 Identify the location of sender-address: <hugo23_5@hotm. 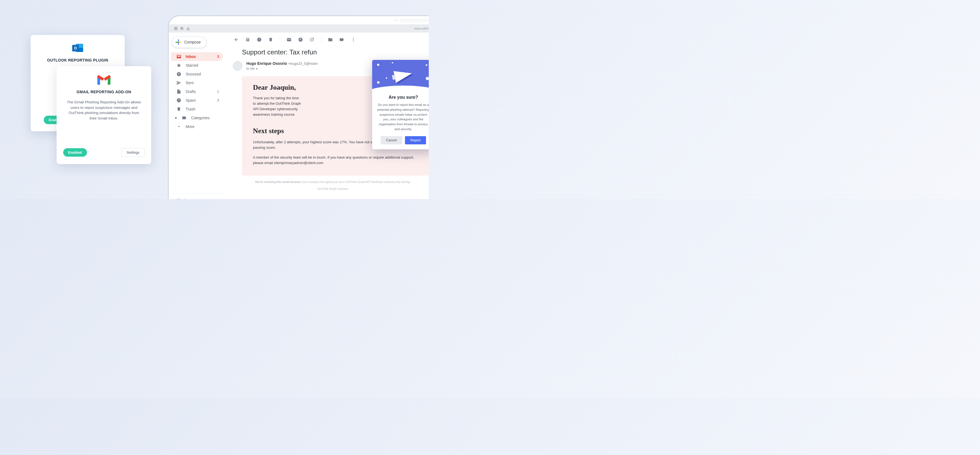
(303, 64).